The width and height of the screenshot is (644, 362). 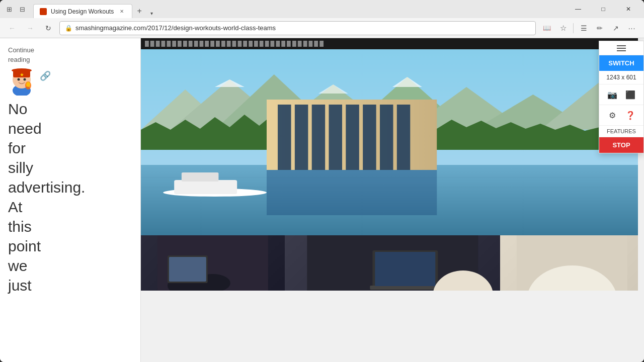 I want to click on gear-icon: ⚙, so click(x=612, y=115).